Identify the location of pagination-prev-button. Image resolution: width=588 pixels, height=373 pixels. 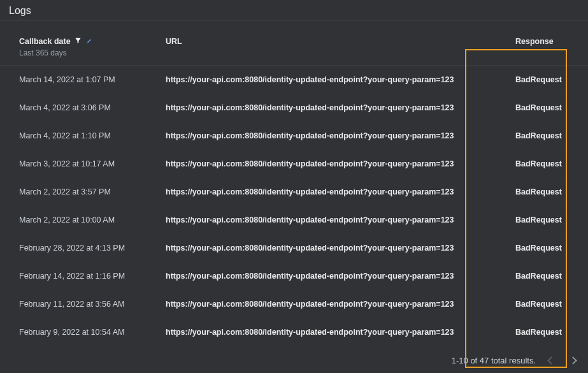
(551, 360).